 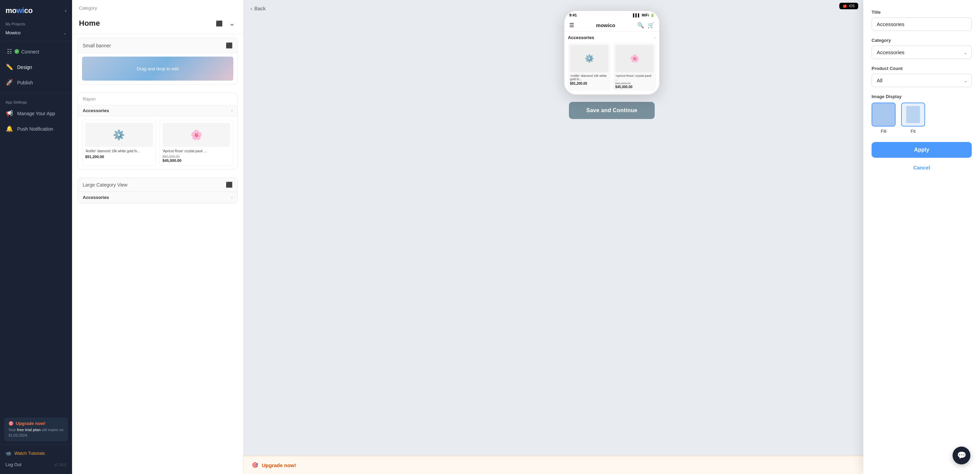 I want to click on home-edit-icon: ⬛, so click(x=219, y=24).